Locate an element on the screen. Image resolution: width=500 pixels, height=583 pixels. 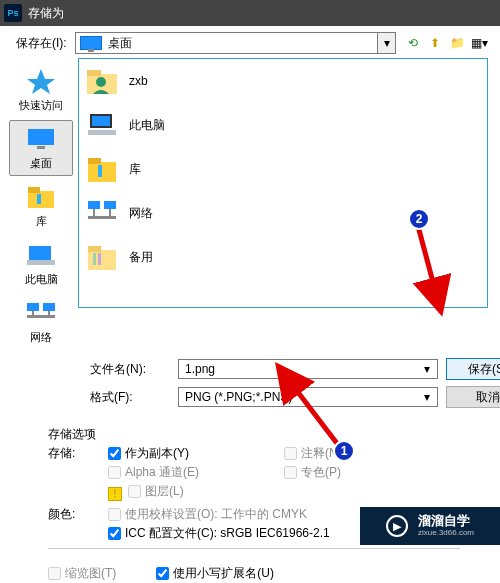
lowercase-ext-checkbox: 使用小写扩展名(U) is located at coordinates (215, 574).